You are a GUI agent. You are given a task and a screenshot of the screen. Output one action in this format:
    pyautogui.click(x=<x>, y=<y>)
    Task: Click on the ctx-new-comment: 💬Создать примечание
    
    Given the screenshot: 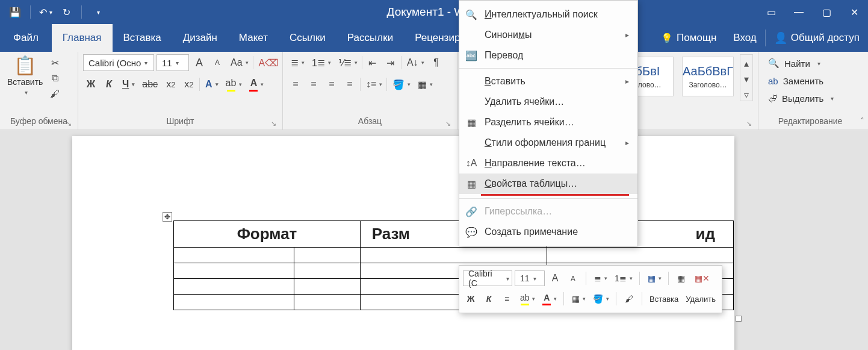 What is the action you would take?
    pyautogui.click(x=548, y=232)
    